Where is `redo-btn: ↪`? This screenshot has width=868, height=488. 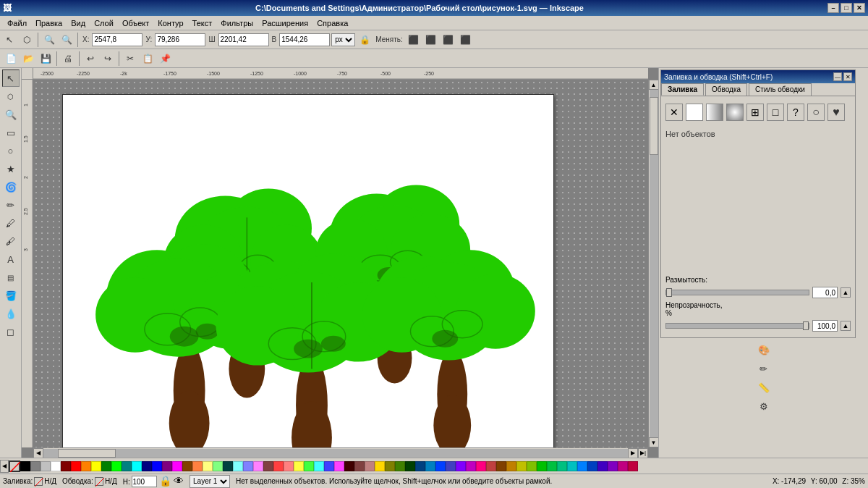 redo-btn: ↪ is located at coordinates (108, 59).